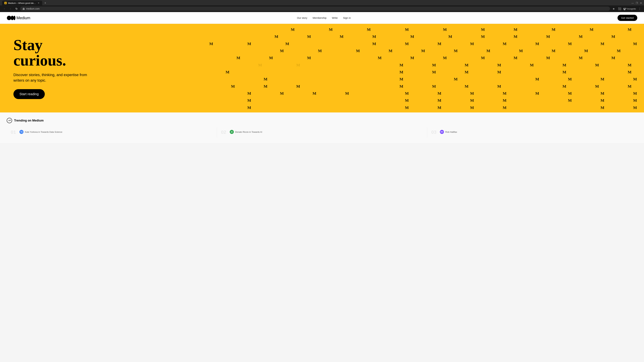 This screenshot has width=644, height=362. I want to click on article-author-3: Rob Hallifax, so click(451, 132).